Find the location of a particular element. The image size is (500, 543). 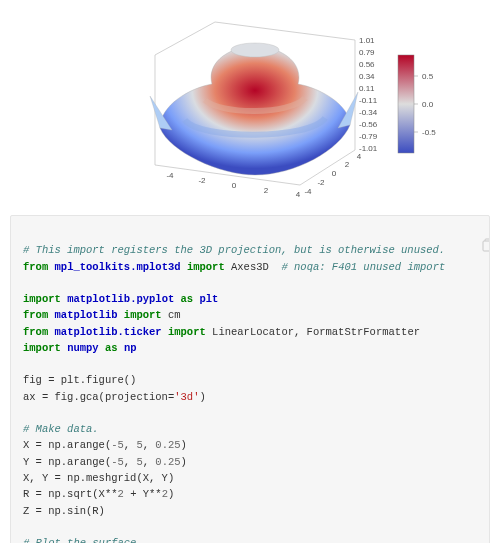

svg-text: 0.5 is located at coordinates (428, 76).